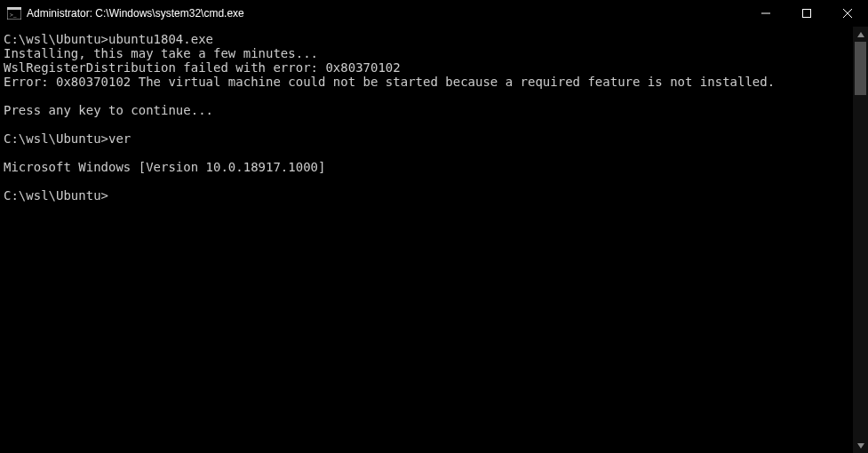 This screenshot has height=453, width=868. I want to click on terminal-line: WslRegisterDistribution failed with erro…, so click(426, 68).